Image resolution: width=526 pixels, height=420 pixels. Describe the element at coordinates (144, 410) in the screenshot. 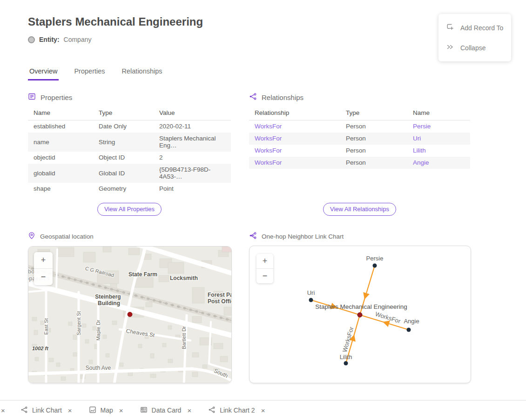

I see `data-card-icon` at that location.